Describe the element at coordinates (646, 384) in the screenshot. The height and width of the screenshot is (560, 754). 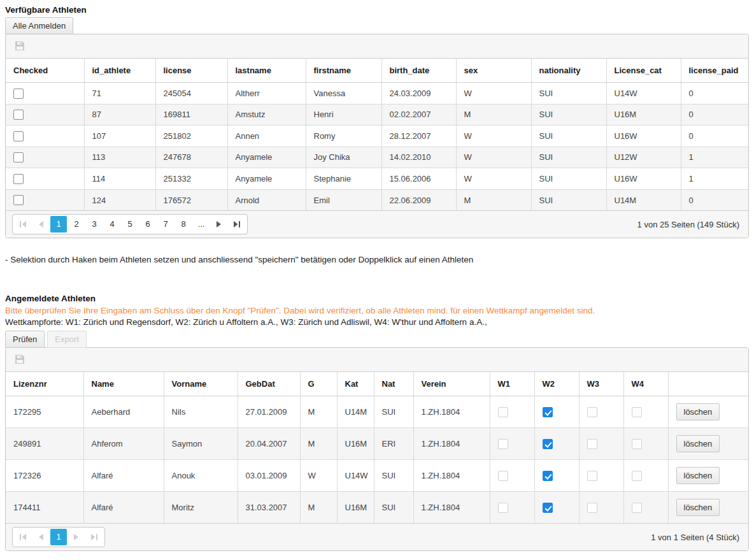
I see `column-header-w4: W4` at that location.